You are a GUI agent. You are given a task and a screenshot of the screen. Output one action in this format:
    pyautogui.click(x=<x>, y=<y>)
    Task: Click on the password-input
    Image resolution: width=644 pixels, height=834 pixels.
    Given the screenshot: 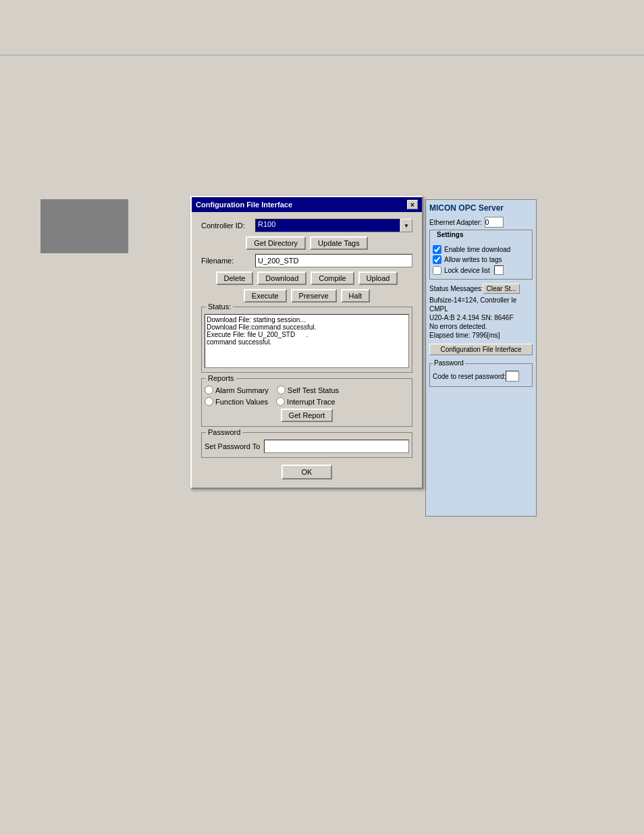 What is the action you would take?
    pyautogui.click(x=336, y=446)
    